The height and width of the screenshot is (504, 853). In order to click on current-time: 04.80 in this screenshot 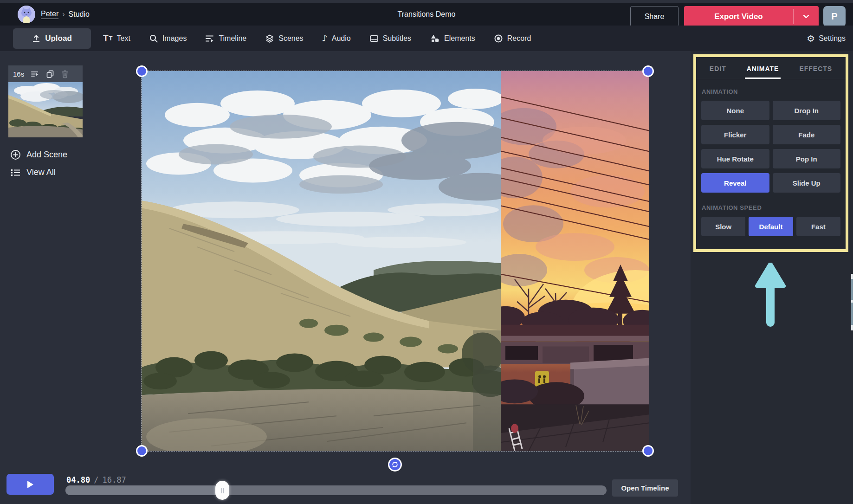, I will do `click(78, 480)`.